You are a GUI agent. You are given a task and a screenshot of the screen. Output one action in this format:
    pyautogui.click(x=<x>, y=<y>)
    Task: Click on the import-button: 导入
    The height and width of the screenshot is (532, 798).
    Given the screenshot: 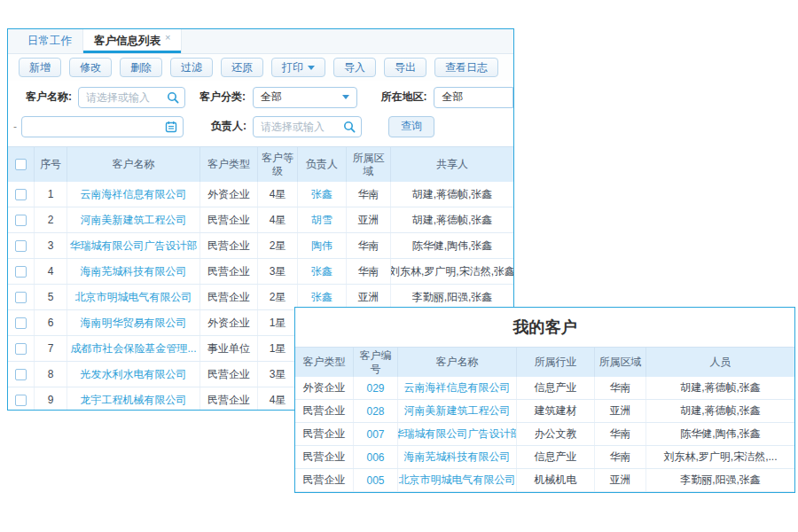 What is the action you would take?
    pyautogui.click(x=355, y=67)
    